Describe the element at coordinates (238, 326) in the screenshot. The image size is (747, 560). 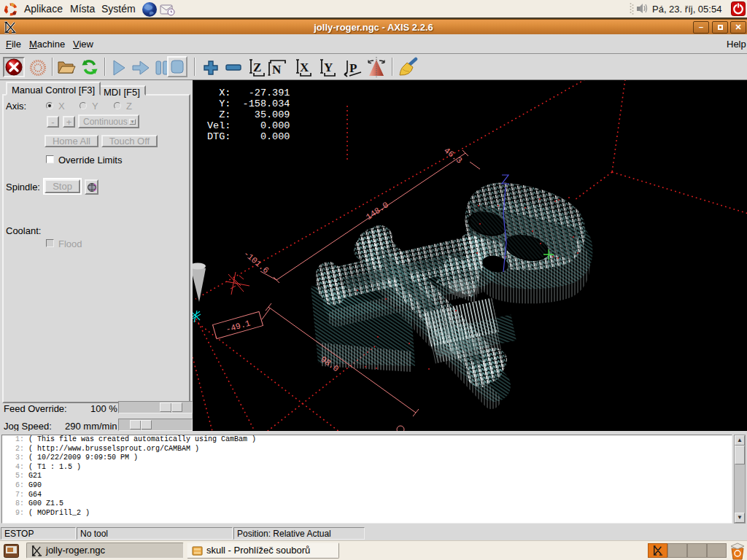
I see `svg-text: -49.1` at that location.